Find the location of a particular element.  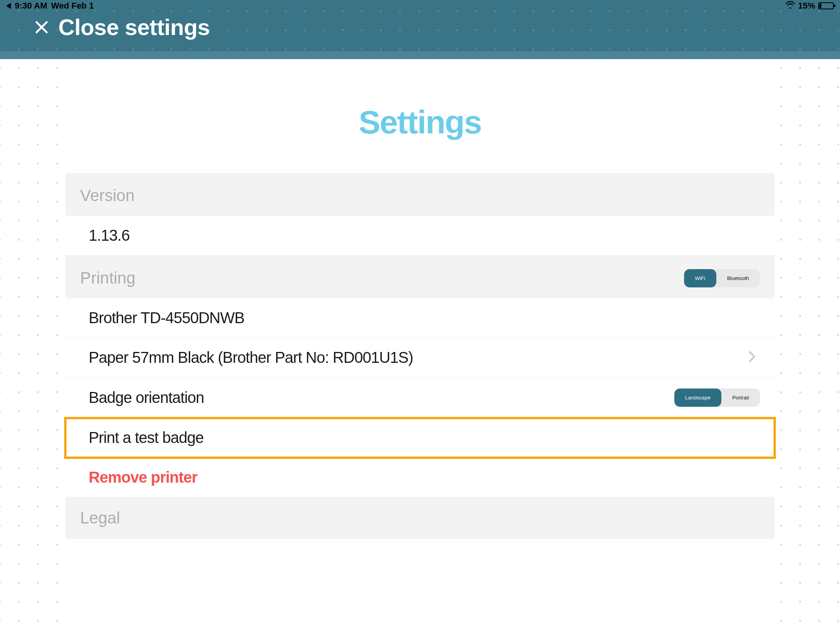

app-header: 9:30 AM Wed Feb 1 15% Close settings is located at coordinates (420, 26).